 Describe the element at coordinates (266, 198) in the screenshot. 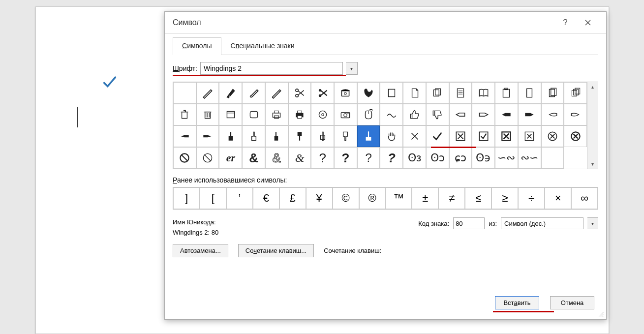

I see `recent-symbol-cell: €` at that location.